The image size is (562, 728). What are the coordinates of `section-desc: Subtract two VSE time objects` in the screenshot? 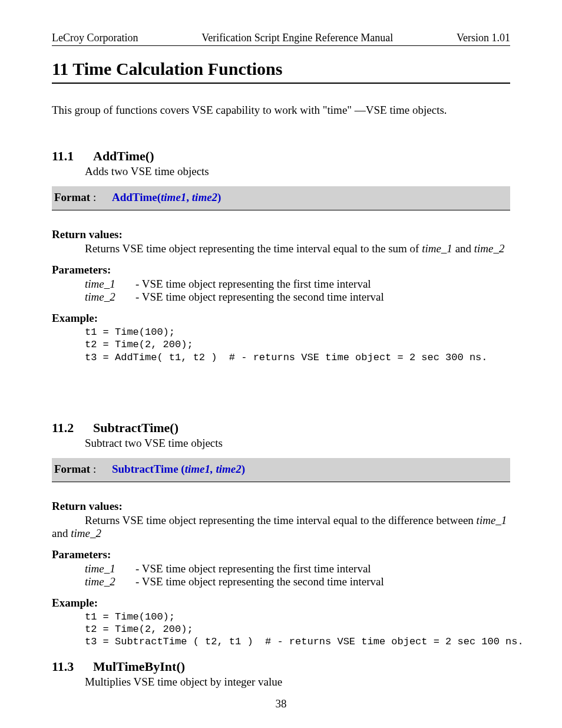 It's located at (297, 443).